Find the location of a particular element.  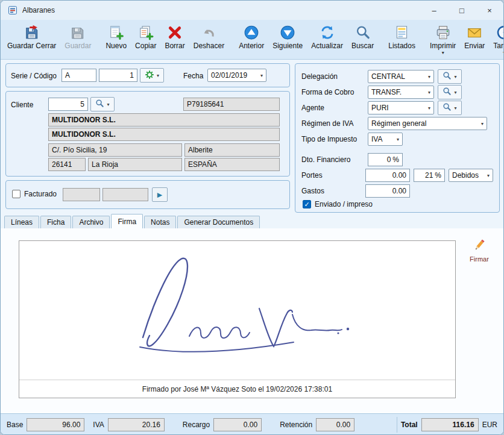

checkbox-checked-icon: ✓ is located at coordinates (307, 204).